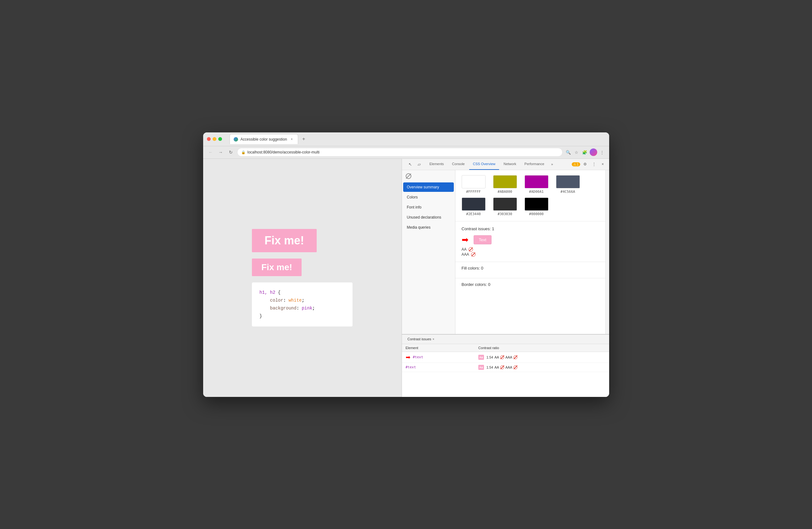  Describe the element at coordinates (220, 139) in the screenshot. I see `maximize-button` at that location.